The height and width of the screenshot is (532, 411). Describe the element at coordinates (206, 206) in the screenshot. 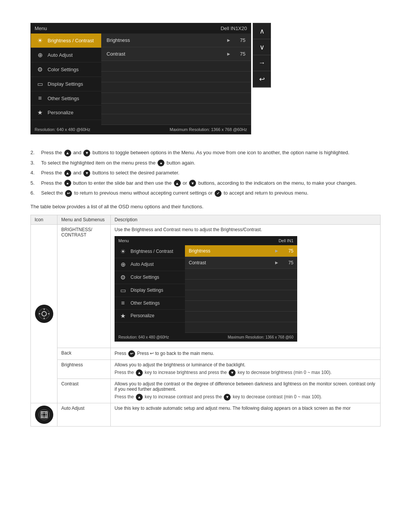

I see `table-intro: The table below provides a list of all t…` at that location.